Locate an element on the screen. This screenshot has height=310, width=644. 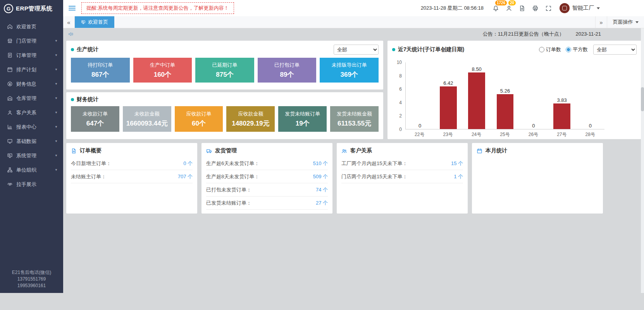
x-axis-tick-label: 28号 is located at coordinates (591, 135).